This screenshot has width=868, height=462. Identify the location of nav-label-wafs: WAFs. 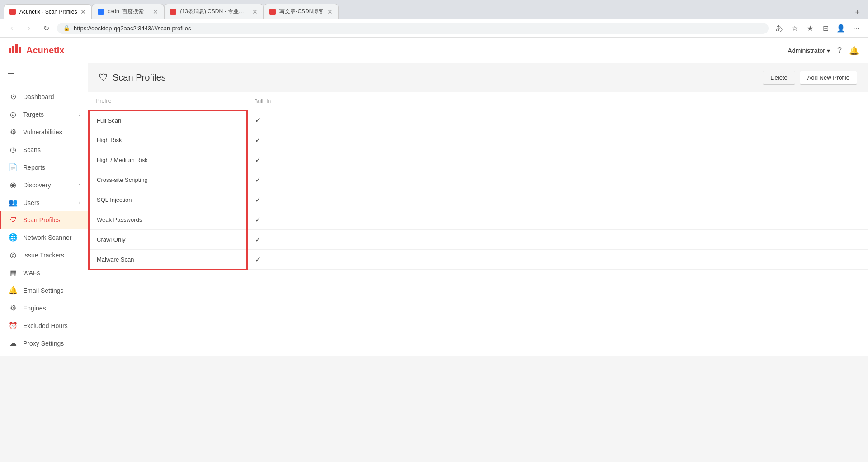
(52, 273).